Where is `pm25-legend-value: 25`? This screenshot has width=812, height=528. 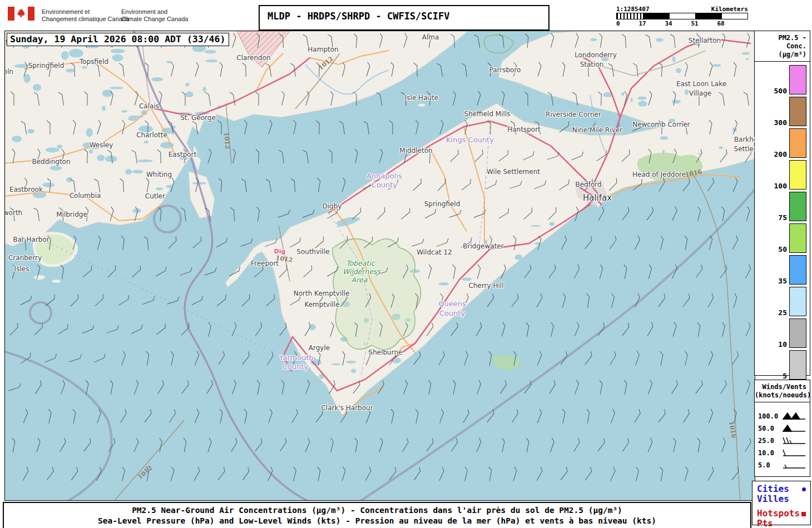 pm25-legend-value: 25 is located at coordinates (783, 312).